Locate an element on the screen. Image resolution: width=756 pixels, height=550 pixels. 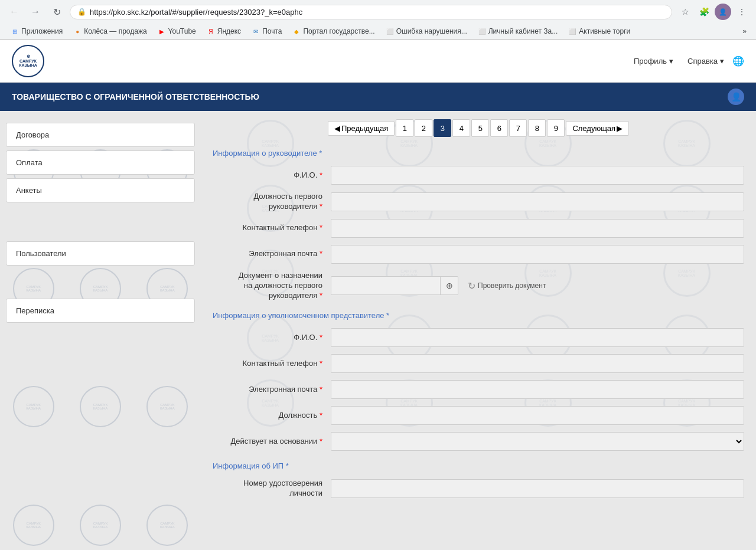
manager-fio-label: Ф.И.О. * is located at coordinates (272, 176).